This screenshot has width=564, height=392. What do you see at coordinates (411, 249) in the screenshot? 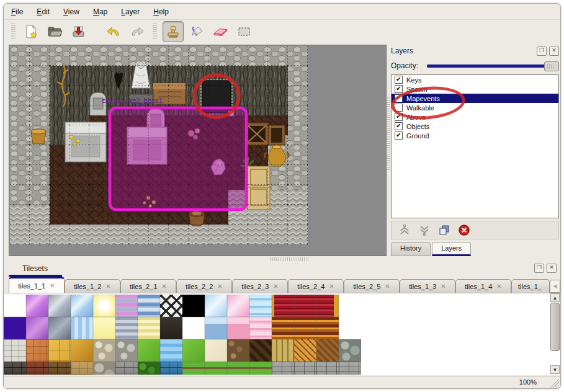
I see `tab-history: History` at bounding box center [411, 249].